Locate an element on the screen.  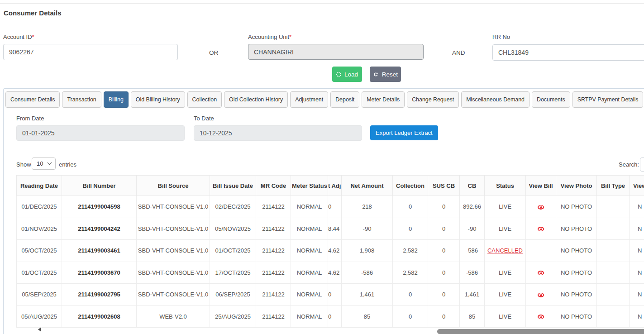
show-label: Show is located at coordinates (24, 165).